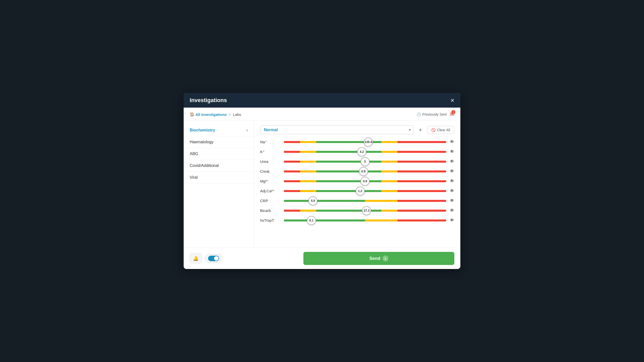 The height and width of the screenshot is (362, 644). I want to click on slider-track-crp: 5.0, so click(365, 201).